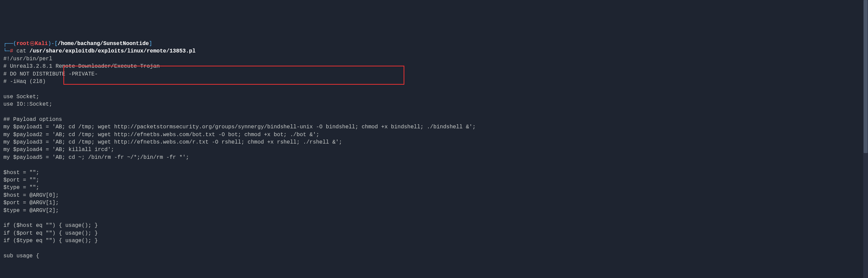 The width and height of the screenshot is (868, 278). What do you see at coordinates (7, 51) in the screenshot?
I see `prompt-decorator-2: └─` at bounding box center [7, 51].